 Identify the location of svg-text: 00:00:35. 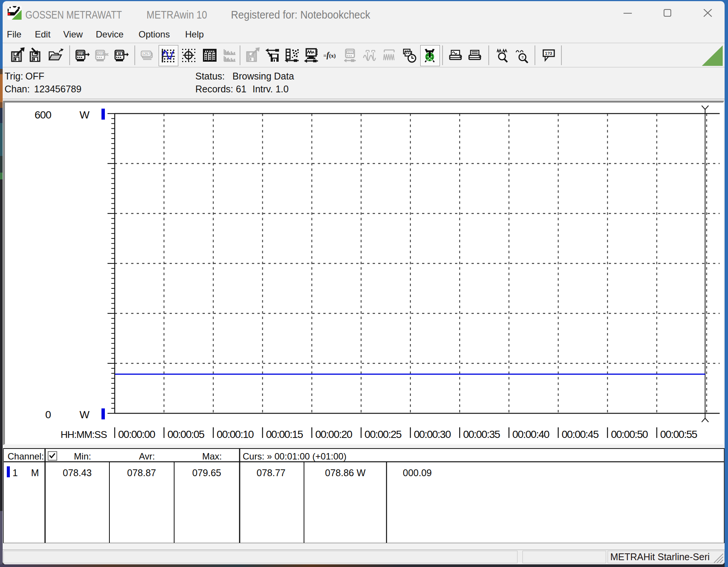
(482, 435).